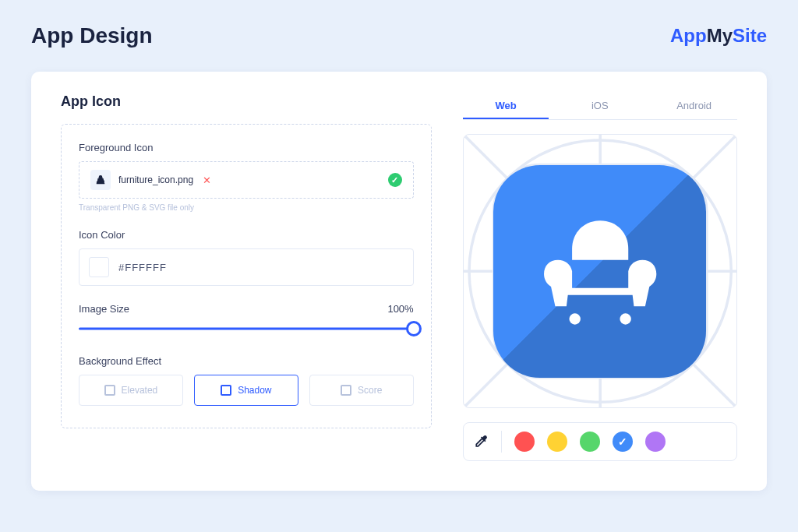  Describe the element at coordinates (254, 390) in the screenshot. I see `effect-label: Shadow` at that location.